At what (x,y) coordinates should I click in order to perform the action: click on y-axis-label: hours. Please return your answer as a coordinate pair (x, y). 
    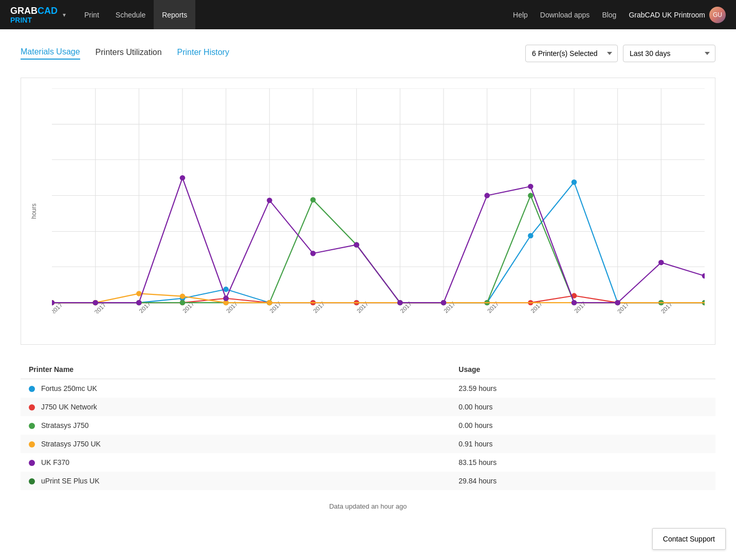
    Looking at the image, I should click on (34, 211).